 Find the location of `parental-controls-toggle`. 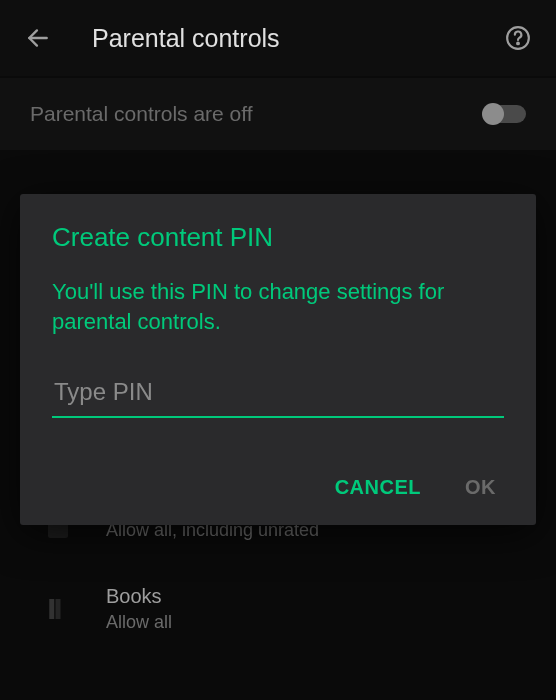

parental-controls-toggle is located at coordinates (505, 114).